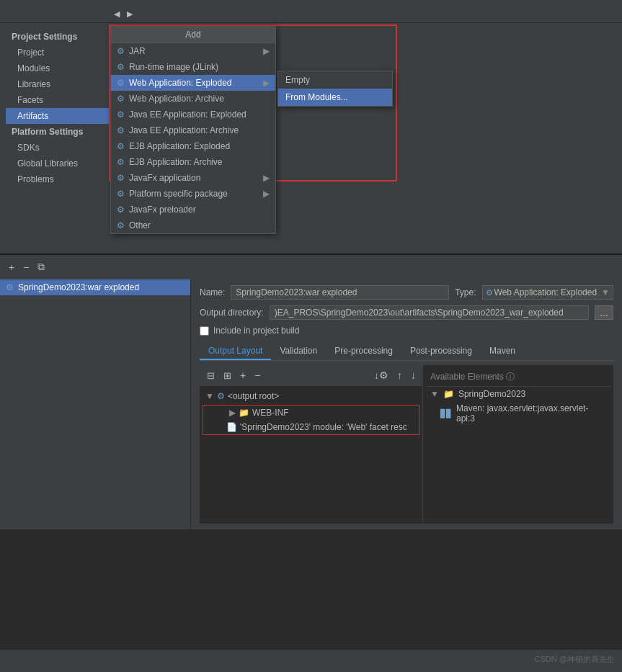 Image resolution: width=622 pixels, height=672 pixels. I want to click on other-icon: ⚙, so click(121, 225).